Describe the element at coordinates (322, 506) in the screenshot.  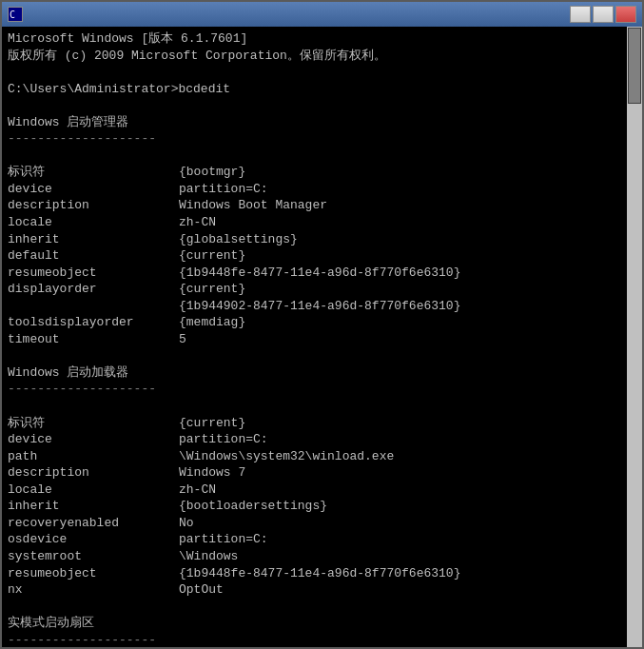
I see `console-line: inherit{bootloadersettings}` at that location.